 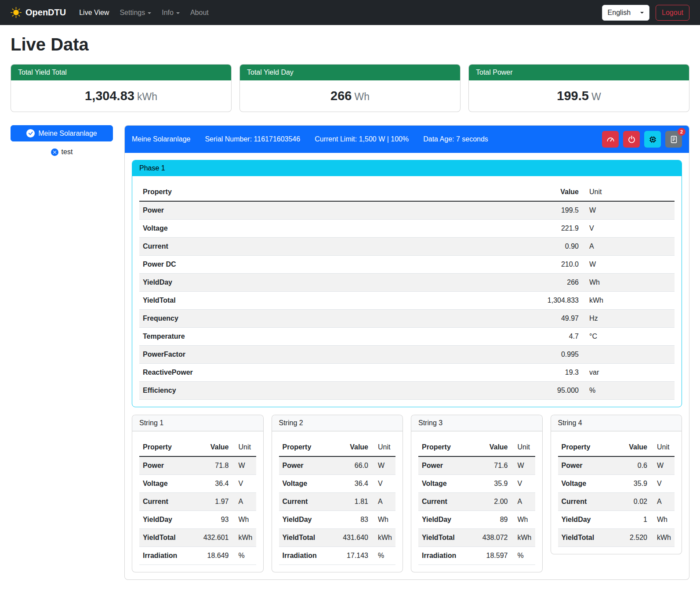 What do you see at coordinates (445, 538) in the screenshot?
I see `property-name: YieldTotal` at bounding box center [445, 538].